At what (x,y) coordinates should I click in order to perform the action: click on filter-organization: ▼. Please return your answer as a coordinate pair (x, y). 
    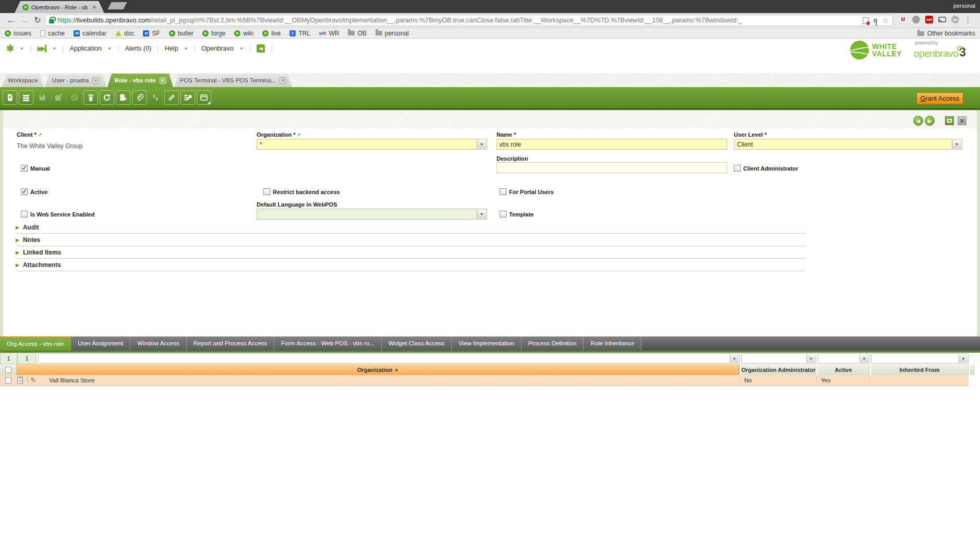
    Looking at the image, I should click on (389, 358).